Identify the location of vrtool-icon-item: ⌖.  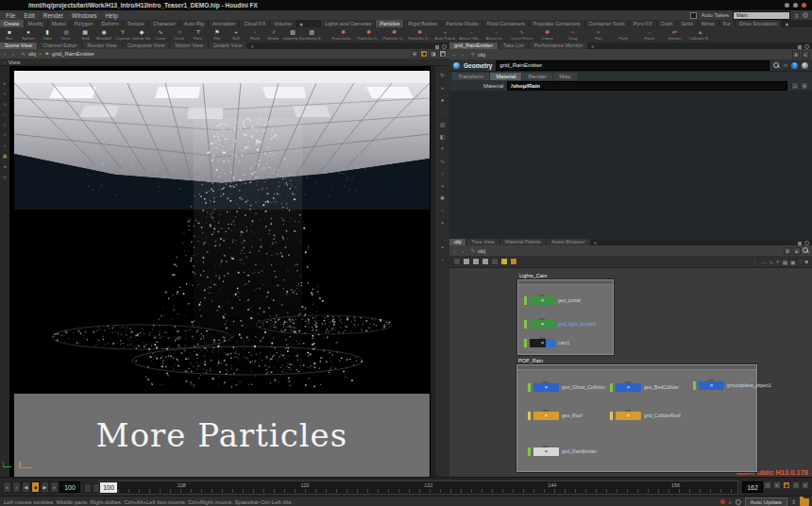
(442, 149).